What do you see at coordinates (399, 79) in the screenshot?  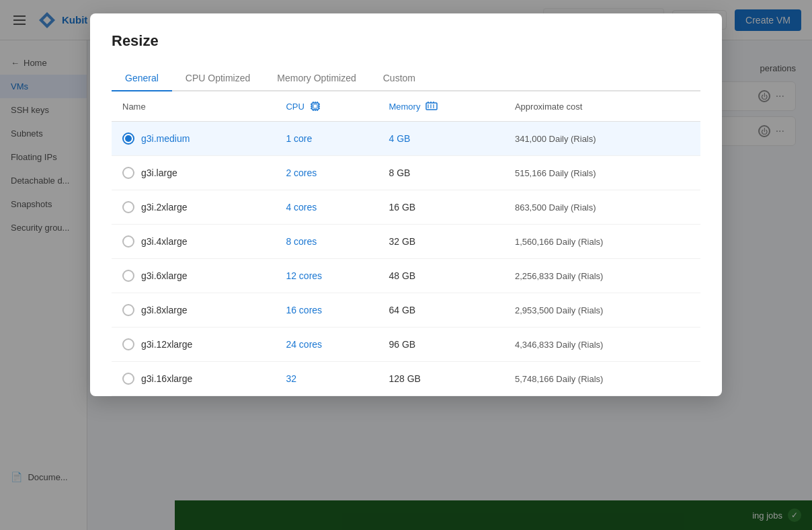 I see `tab-custom: Custom` at bounding box center [399, 79].